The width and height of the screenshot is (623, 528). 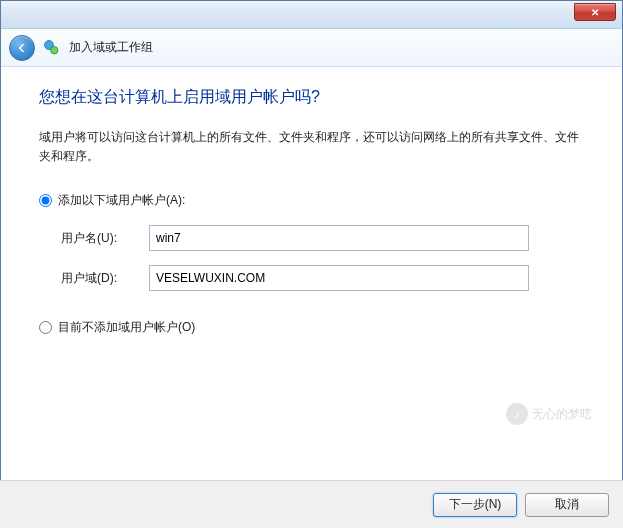 I want to click on close-button: ✕, so click(x=595, y=12).